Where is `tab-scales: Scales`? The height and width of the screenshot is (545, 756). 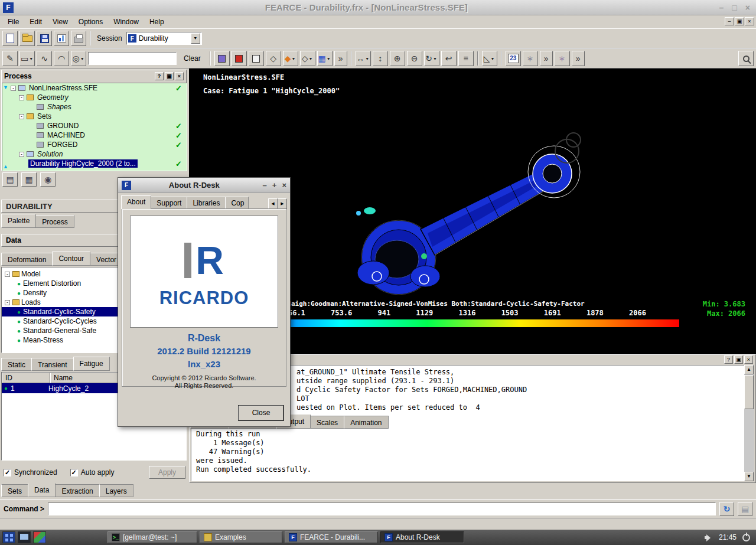 tab-scales: Scales is located at coordinates (327, 422).